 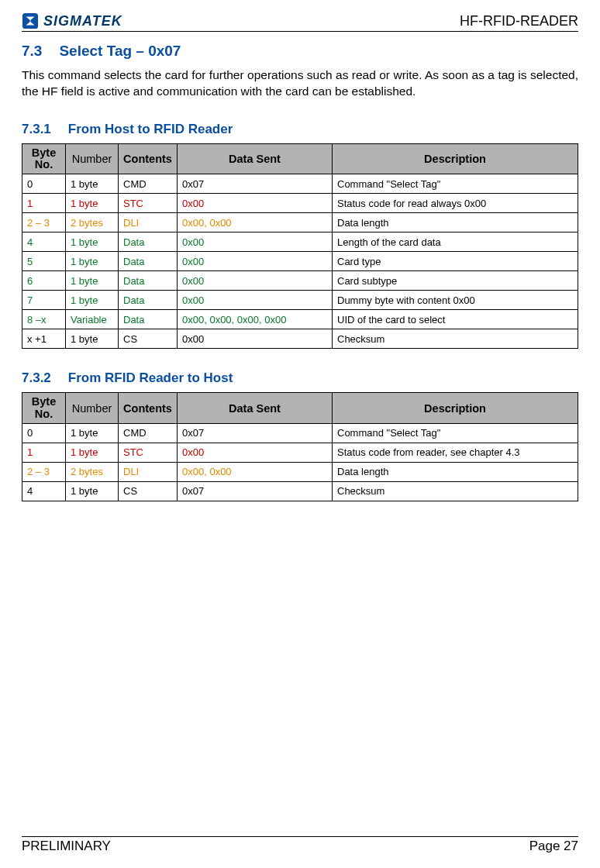 What do you see at coordinates (72, 21) in the screenshot?
I see `brand-logo: SIGMATEK` at bounding box center [72, 21].